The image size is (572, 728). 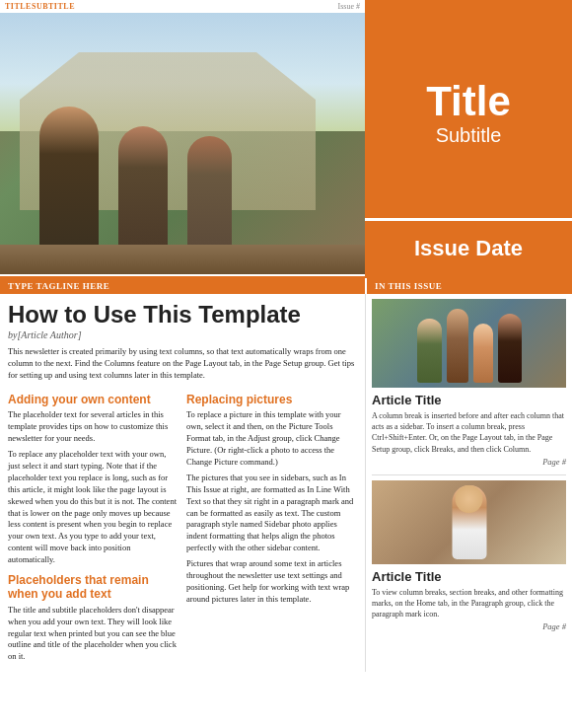 What do you see at coordinates (270, 513) in the screenshot?
I see `section3-p2: The pictures that you see in sidebars, s…` at bounding box center [270, 513].